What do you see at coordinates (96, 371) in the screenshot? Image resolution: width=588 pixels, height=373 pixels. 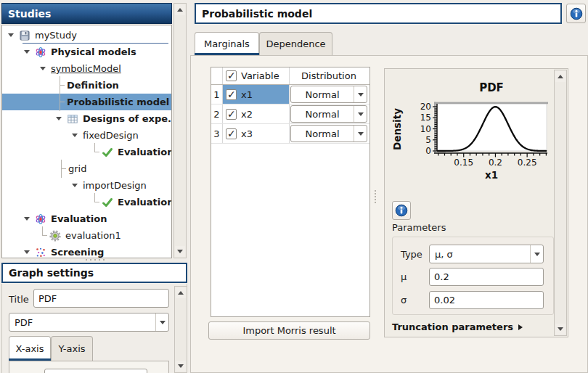 I see `axis-field-partial` at bounding box center [96, 371].